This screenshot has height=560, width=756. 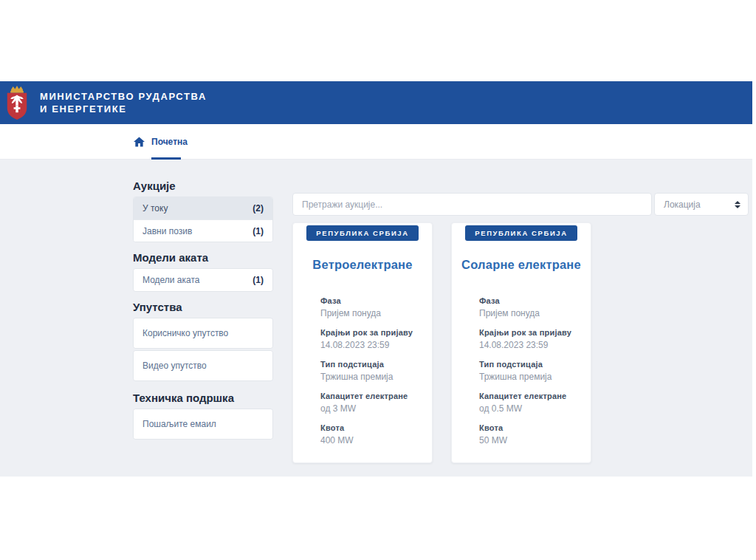 What do you see at coordinates (701, 204) in the screenshot?
I see `location-select: Локација` at bounding box center [701, 204].